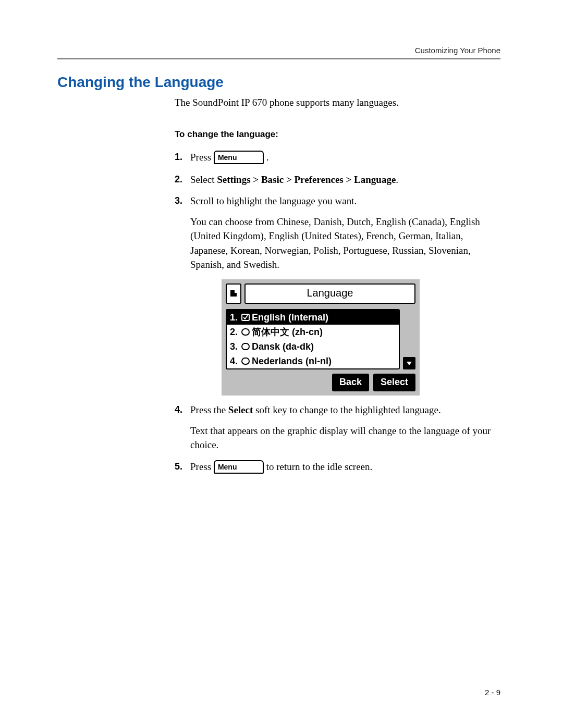 Image resolution: width=563 pixels, height=728 pixels. What do you see at coordinates (307, 179) in the screenshot?
I see `step-2-path: Settings > Basic > Preferences > Languag…` at bounding box center [307, 179].